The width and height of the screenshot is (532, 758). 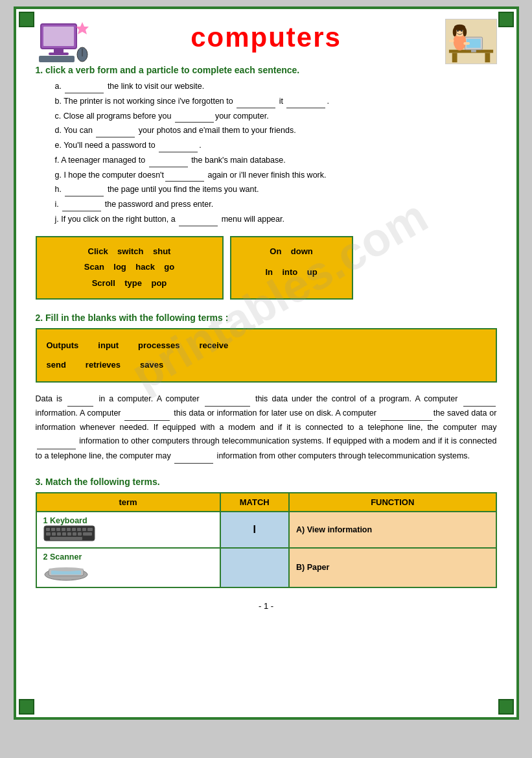 What do you see at coordinates (128, 568) in the screenshot?
I see `term-scanner: 2 Scanner` at bounding box center [128, 568].